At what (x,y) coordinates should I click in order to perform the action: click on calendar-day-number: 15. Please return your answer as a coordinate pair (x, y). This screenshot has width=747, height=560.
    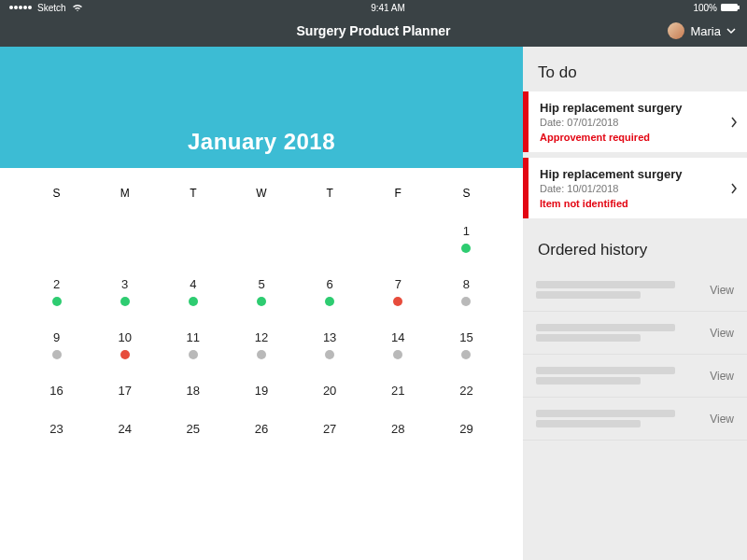
    Looking at the image, I should click on (466, 338).